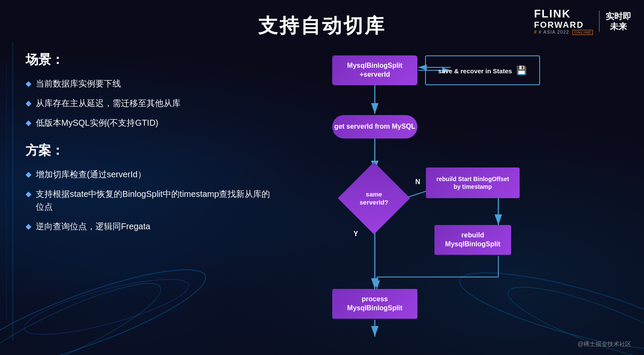  What do you see at coordinates (149, 103) in the screenshot?
I see `scenario-list: ◆ 当前数据库实例要下线 ◆ 从库存在主从延迟，需迁移至其他从库 ◆ 低版本My…` at bounding box center [149, 103].